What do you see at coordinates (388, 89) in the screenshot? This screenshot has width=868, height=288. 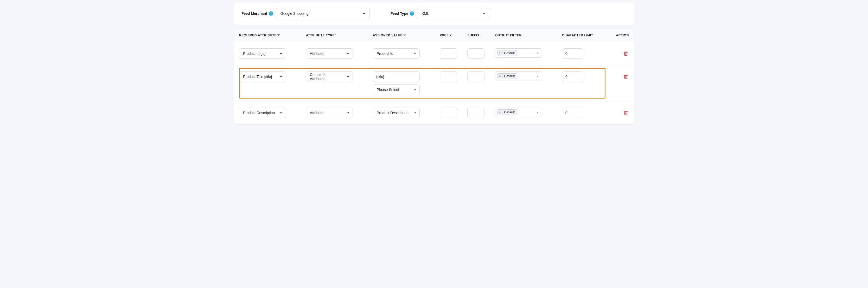 I see `assigned-values-extra-value: Please Select` at bounding box center [388, 89].